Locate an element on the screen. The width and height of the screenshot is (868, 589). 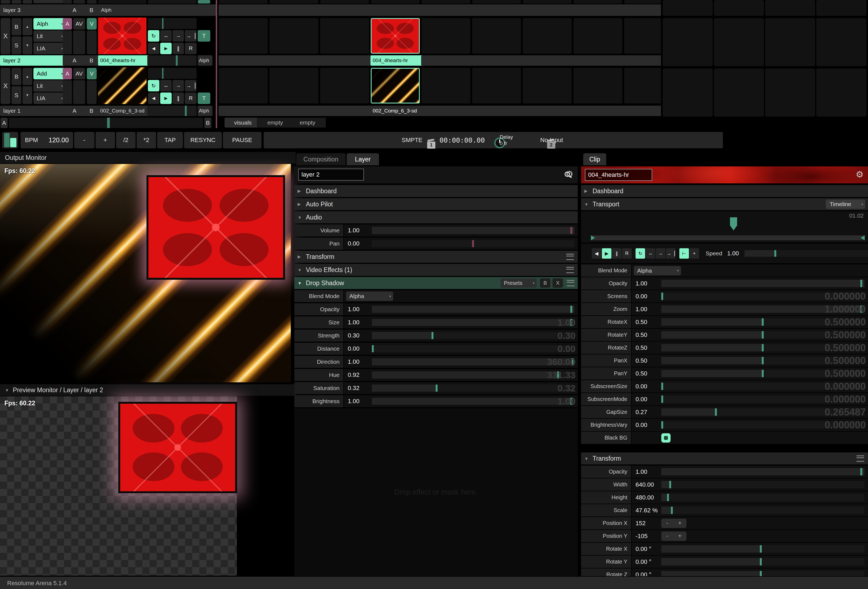
param-dropdown-blend-mode: Alpha▾ is located at coordinates (370, 296).